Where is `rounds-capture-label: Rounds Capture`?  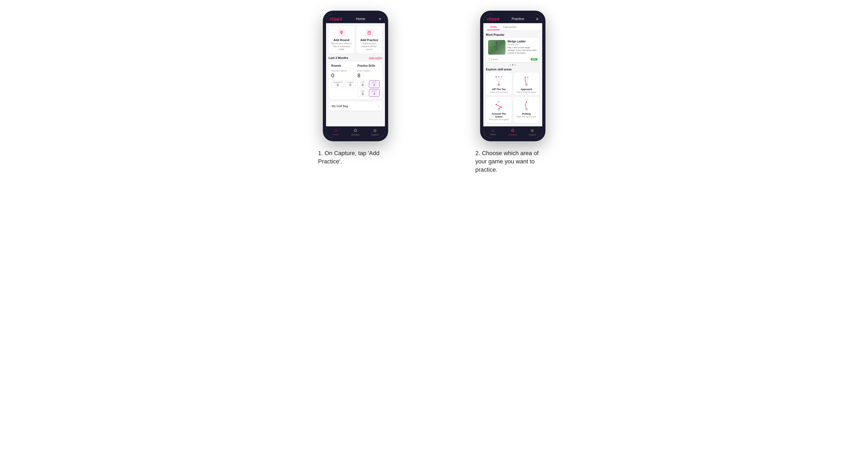
rounds-capture-label: Rounds Capture is located at coordinates (343, 71).